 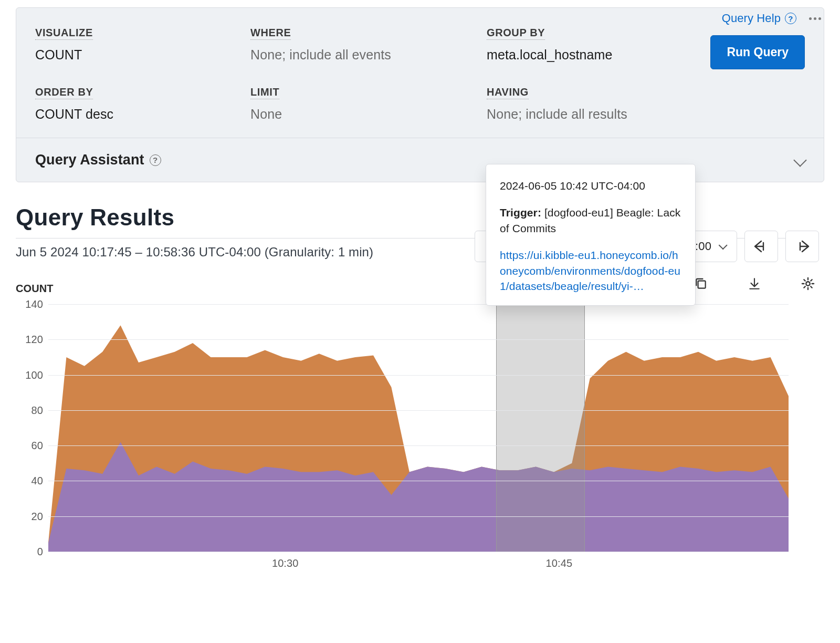 I want to click on tooltip-trigger: Trigger: [dogfood-eu1] Beagle: Lack of C…, so click(x=591, y=221).